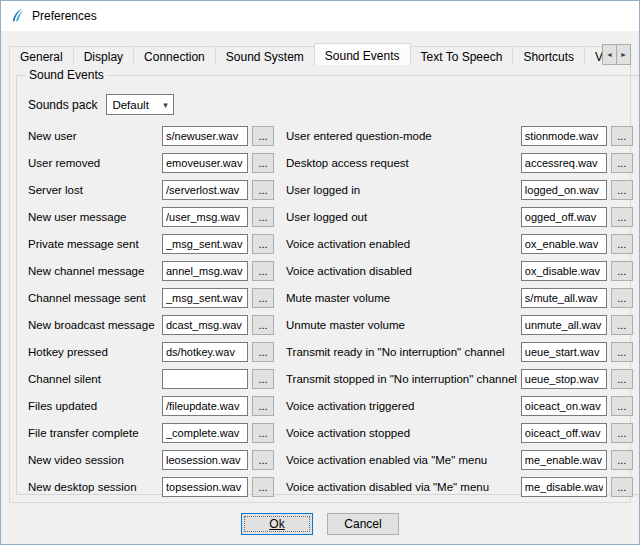 The height and width of the screenshot is (545, 640). What do you see at coordinates (140, 104) in the screenshot?
I see `sounds-pack-select: Default ▾` at bounding box center [140, 104].